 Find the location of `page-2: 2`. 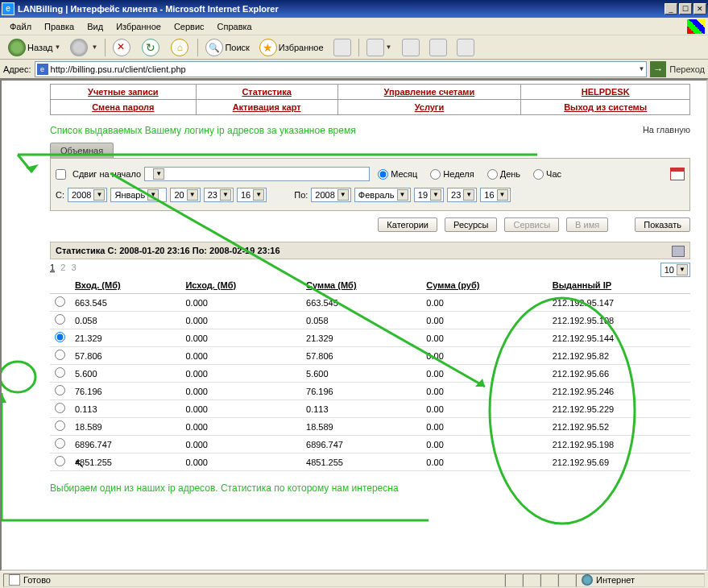

page-2: 2 is located at coordinates (63, 267).